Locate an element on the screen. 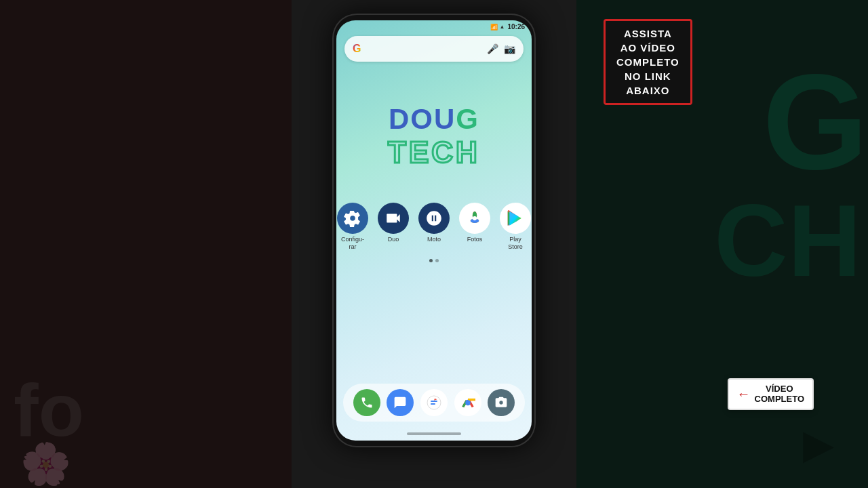 This screenshot has height=488, width=868. page-indicator is located at coordinates (434, 260).